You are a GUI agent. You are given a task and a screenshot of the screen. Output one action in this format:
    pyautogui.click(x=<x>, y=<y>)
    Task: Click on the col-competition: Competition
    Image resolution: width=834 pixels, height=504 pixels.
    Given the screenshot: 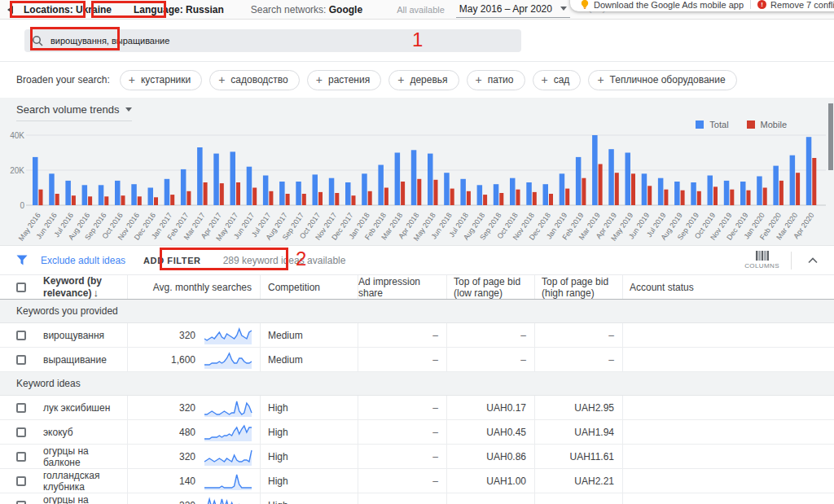 What is the action you would take?
    pyautogui.click(x=309, y=287)
    